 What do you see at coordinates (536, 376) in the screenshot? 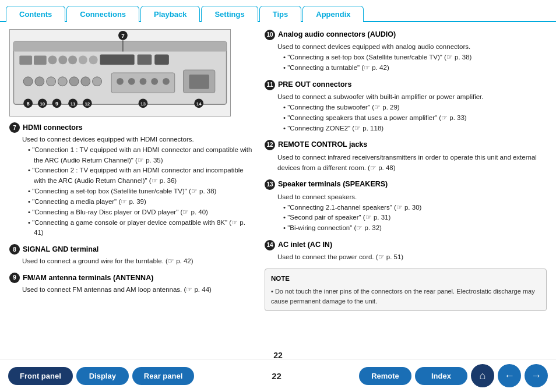
I see `forward-button: →` at bounding box center [536, 376].